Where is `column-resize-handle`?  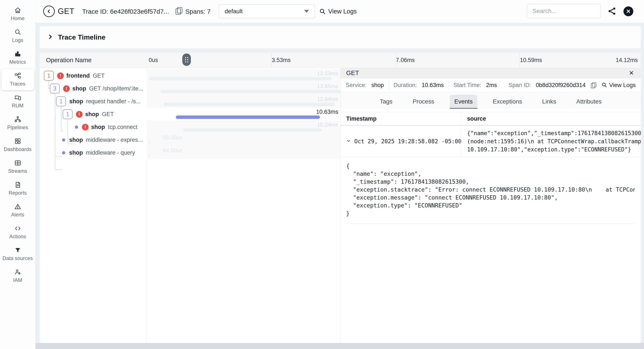 column-resize-handle is located at coordinates (186, 60).